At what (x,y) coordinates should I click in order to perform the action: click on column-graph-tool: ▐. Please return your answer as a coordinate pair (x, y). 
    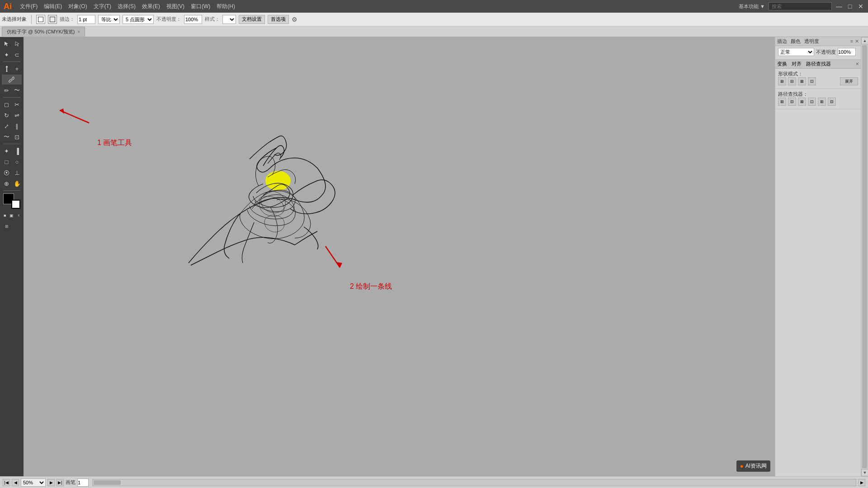
    Looking at the image, I should click on (17, 151).